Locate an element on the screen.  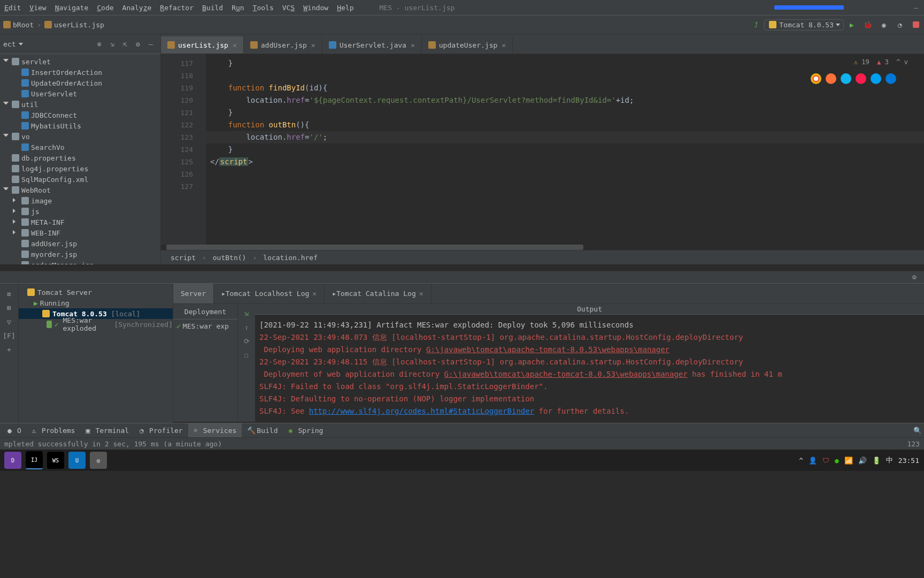
tab-terminal: ▣Terminal is located at coordinates (107, 430).